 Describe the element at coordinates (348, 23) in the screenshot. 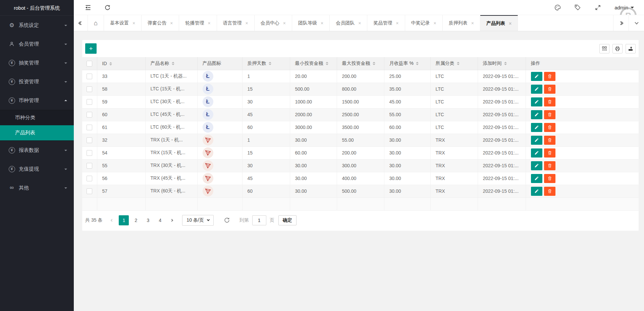

I see `tab: 会员团队 ×` at that location.